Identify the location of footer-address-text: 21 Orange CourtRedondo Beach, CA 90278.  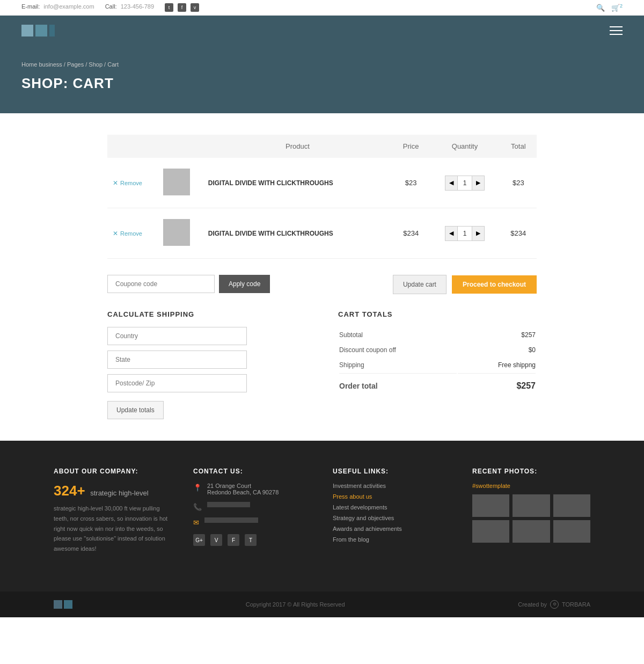
(243, 489).